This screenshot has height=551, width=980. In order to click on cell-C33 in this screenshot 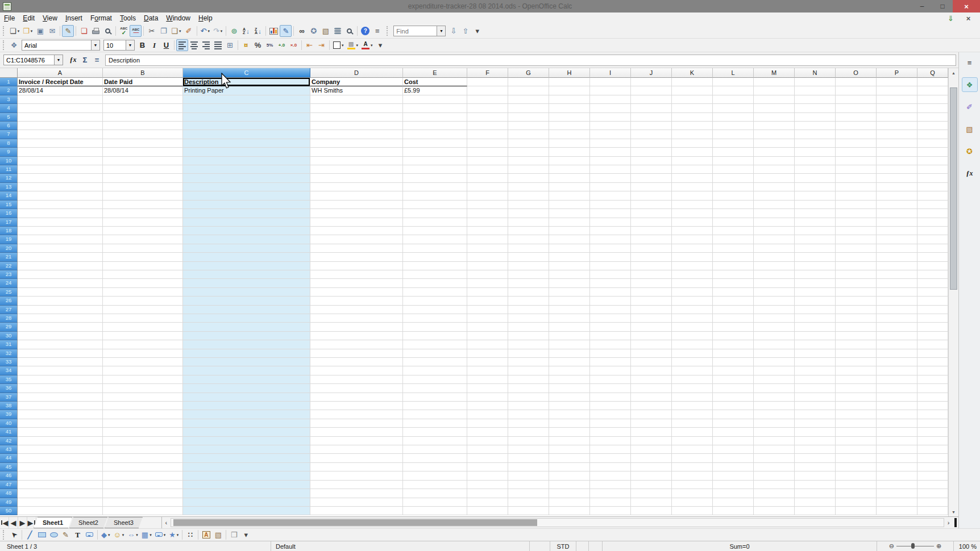, I will do `click(247, 362)`.